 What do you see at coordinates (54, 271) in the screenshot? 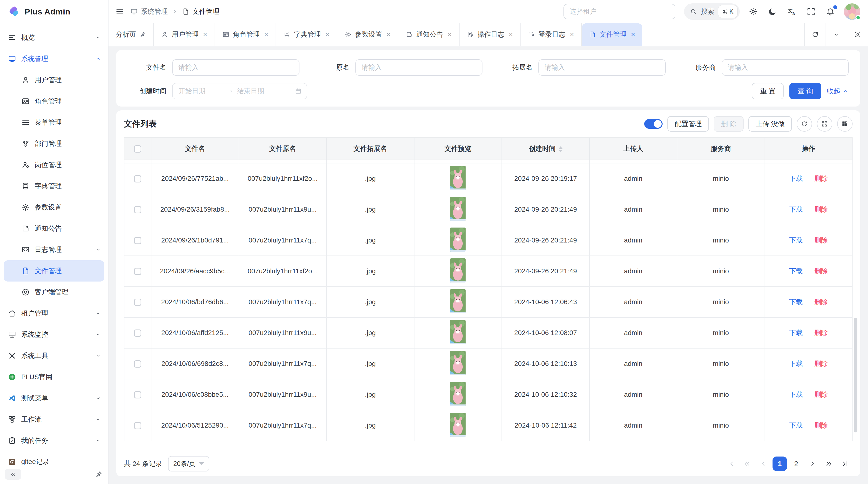
I see `sidebar-item-file-mgmt: 文件管理` at bounding box center [54, 271].